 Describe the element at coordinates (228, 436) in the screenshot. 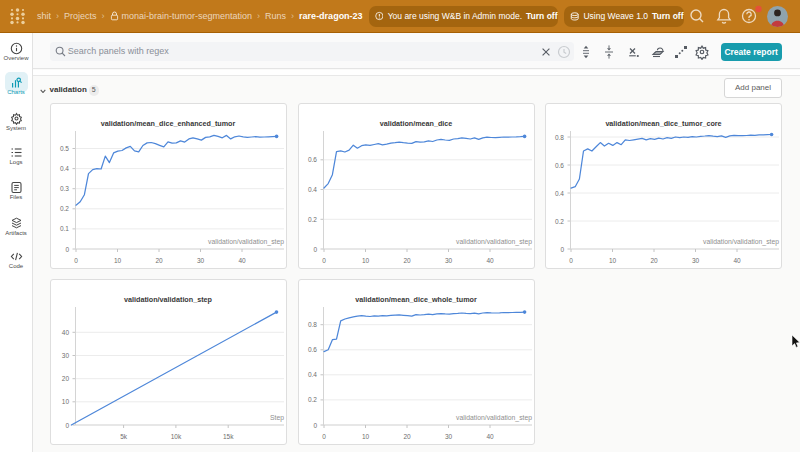

I see `svg-text: 15k` at that location.